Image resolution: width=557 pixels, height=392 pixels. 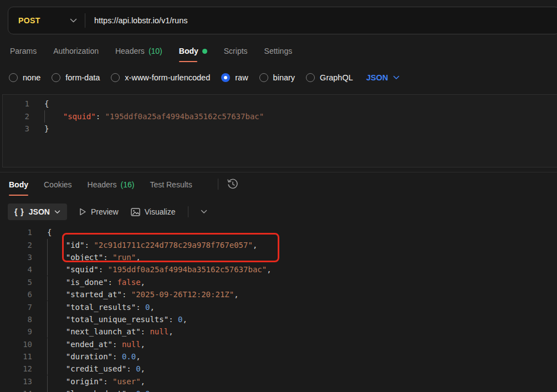 I want to click on code-text: }, so click(x=47, y=129).